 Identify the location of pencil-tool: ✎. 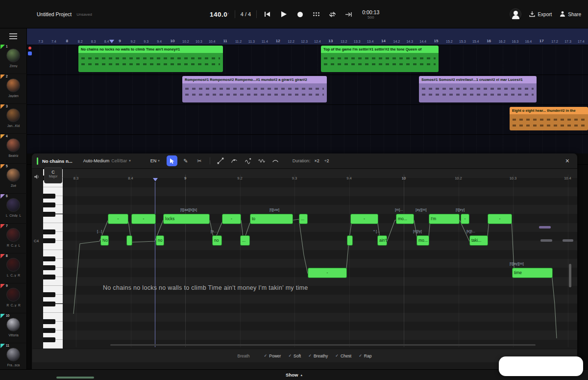
(186, 161).